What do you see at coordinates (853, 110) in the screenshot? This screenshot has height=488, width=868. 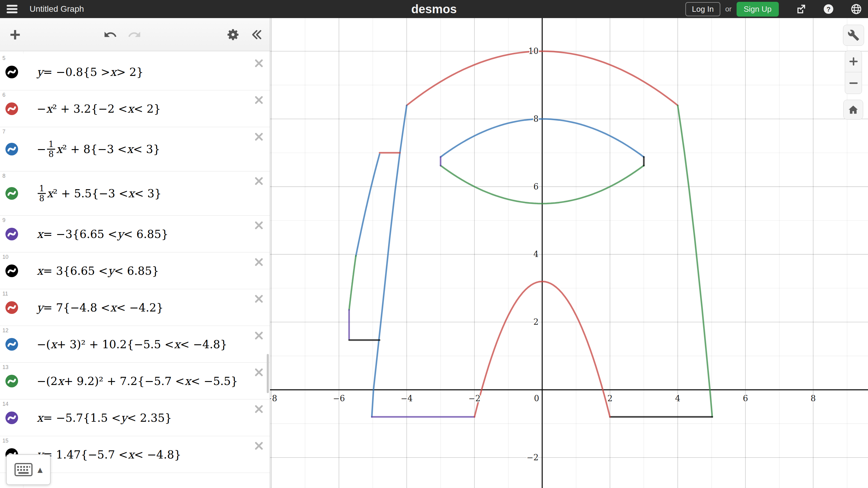 I see `home-icon` at bounding box center [853, 110].